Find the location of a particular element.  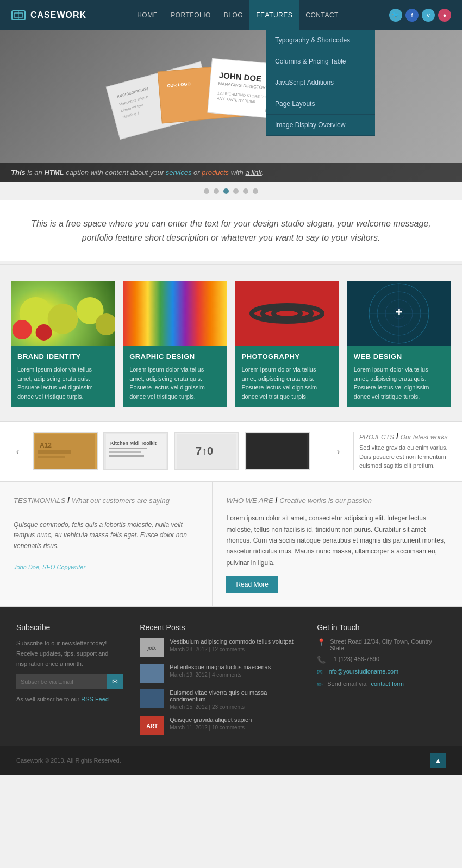

vimeo-icon: v is located at coordinates (428, 15).